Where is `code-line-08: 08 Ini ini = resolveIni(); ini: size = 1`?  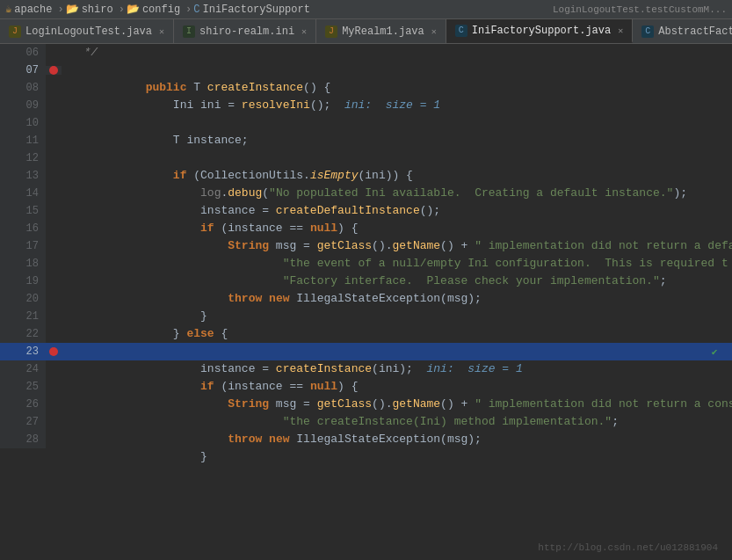
code-line-08: 08 Ini ini = resolveIni(); ini: size = 1 is located at coordinates (366, 88).